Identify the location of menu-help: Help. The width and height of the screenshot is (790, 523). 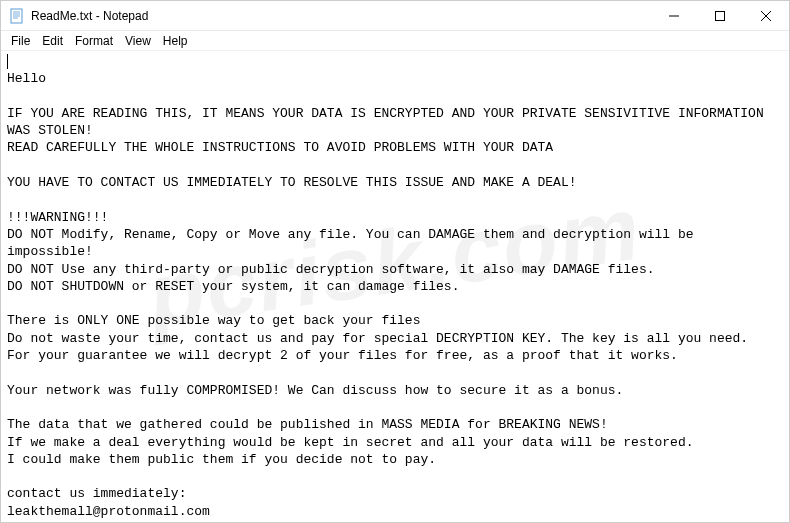
(176, 41).